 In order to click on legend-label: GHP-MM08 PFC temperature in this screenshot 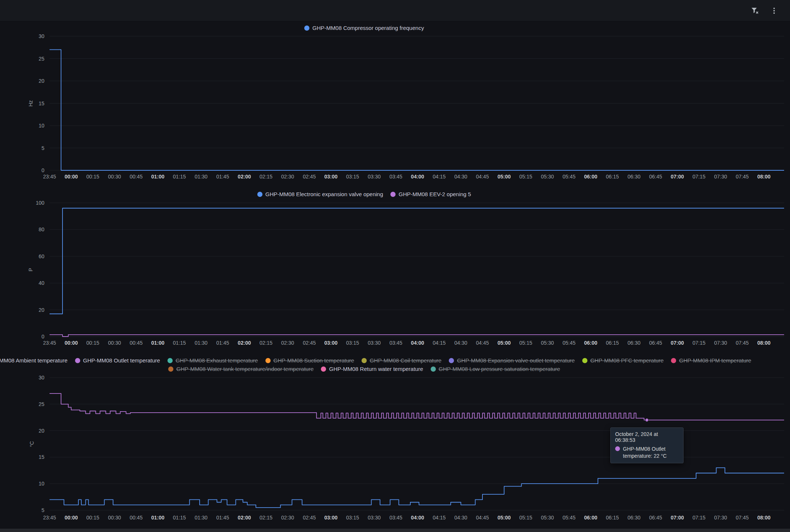, I will do `click(627, 361)`.